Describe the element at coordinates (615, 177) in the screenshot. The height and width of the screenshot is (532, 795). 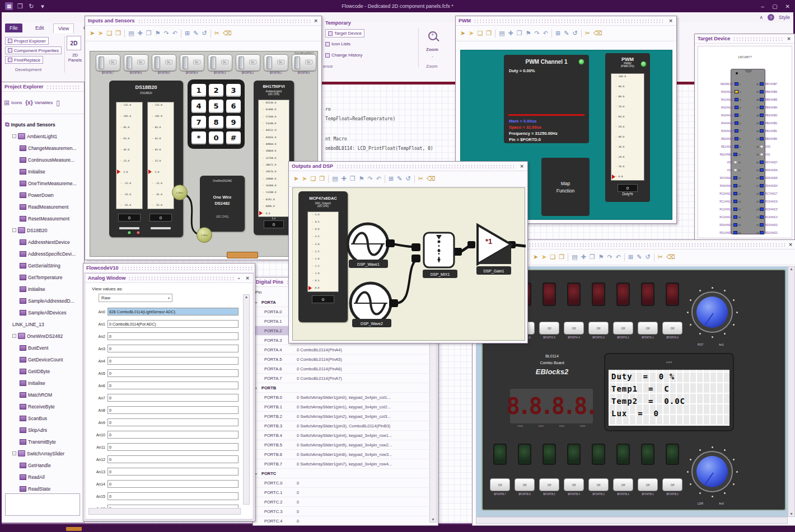
I see `scale-marker` at that location.